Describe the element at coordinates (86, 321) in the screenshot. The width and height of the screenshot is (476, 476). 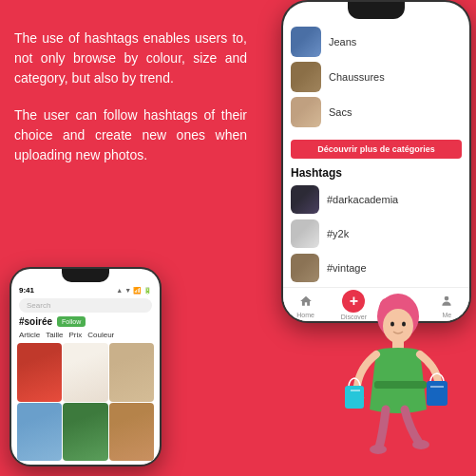
I see `hashtag-soiree-row: #soirée Follow` at that location.